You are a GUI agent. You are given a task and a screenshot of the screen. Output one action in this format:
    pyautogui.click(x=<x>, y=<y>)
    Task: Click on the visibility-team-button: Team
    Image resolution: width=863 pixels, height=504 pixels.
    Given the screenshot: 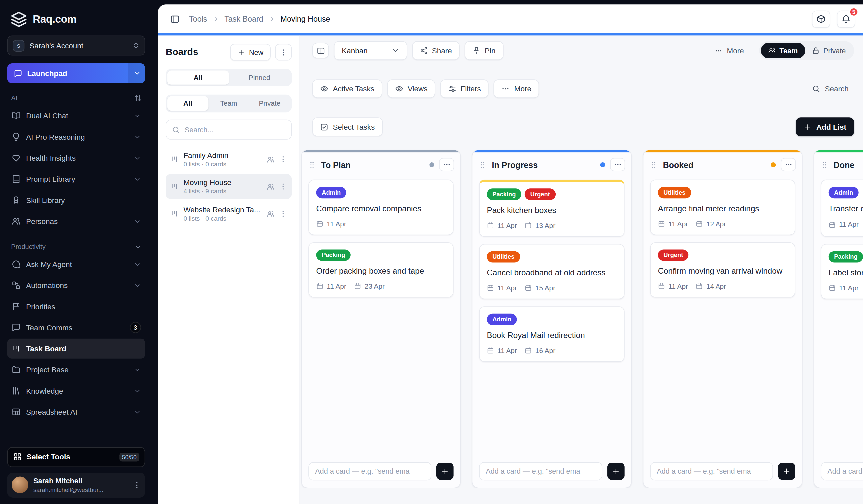 What is the action you would take?
    pyautogui.click(x=783, y=50)
    